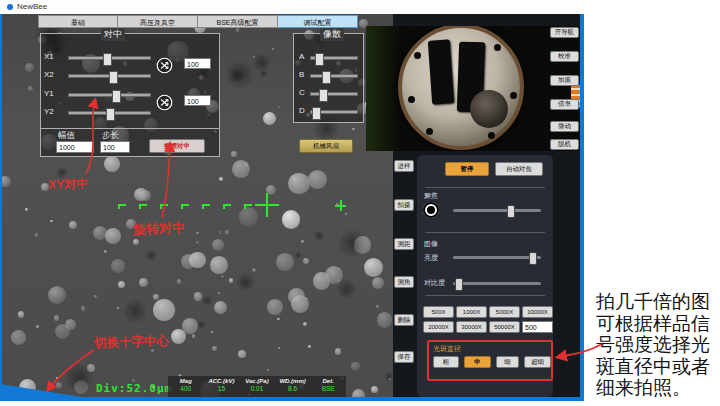 The height and width of the screenshot is (406, 720). What do you see at coordinates (431, 258) in the screenshot?
I see `brightness-label: 亮度` at bounding box center [431, 258].